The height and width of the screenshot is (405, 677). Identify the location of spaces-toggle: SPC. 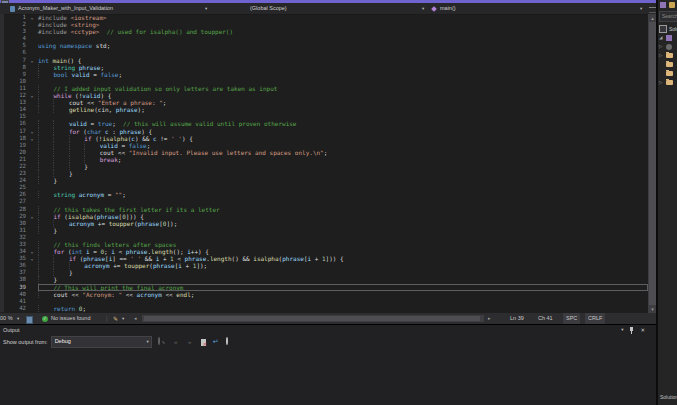
(572, 318).